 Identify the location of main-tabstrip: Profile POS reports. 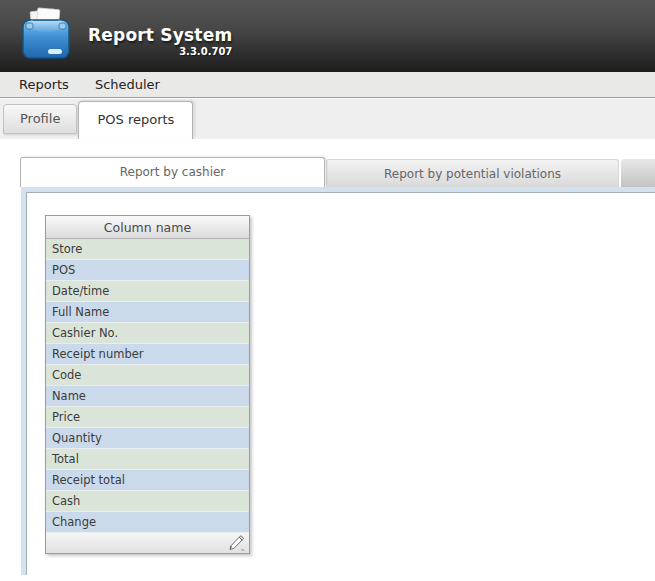
(328, 118).